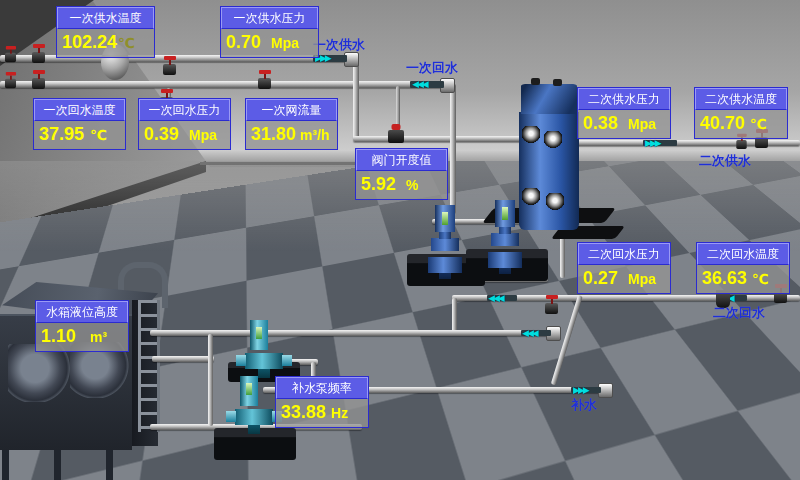  I want to click on pipe-label-primary-supply: 一次供水, so click(339, 45).